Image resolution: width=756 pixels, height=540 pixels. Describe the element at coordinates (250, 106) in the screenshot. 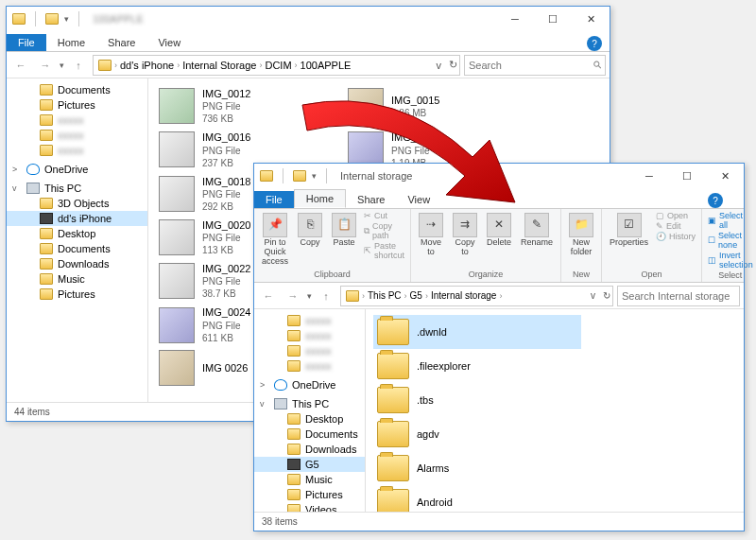

I see `file-item: IMG_0012PNG File736 KB` at that location.